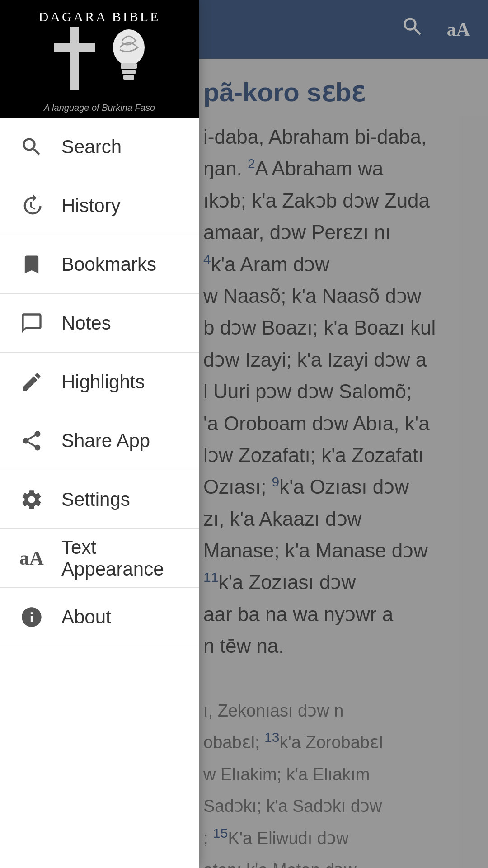  What do you see at coordinates (99, 206) in the screenshot?
I see `menu-item-history: History` at bounding box center [99, 206].